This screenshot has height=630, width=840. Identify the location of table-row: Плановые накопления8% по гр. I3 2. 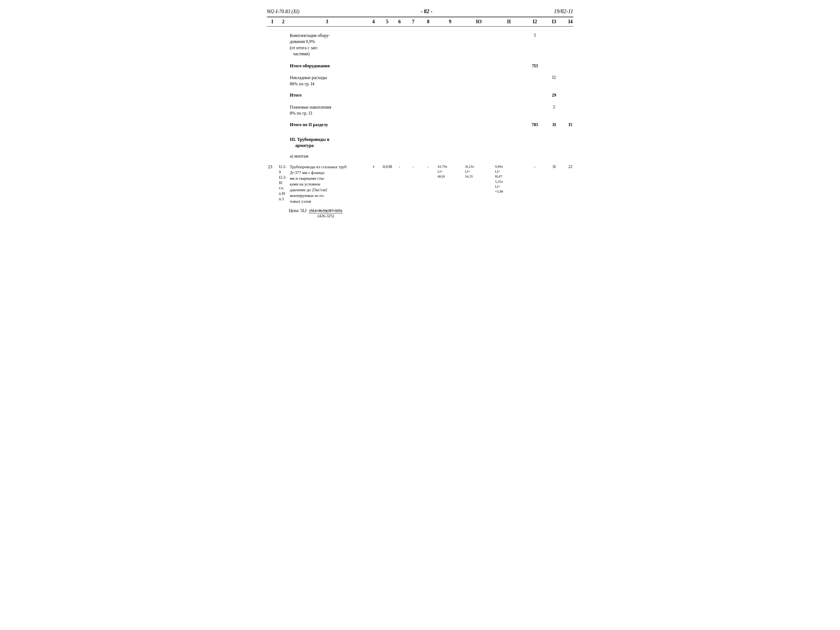
(420, 110).